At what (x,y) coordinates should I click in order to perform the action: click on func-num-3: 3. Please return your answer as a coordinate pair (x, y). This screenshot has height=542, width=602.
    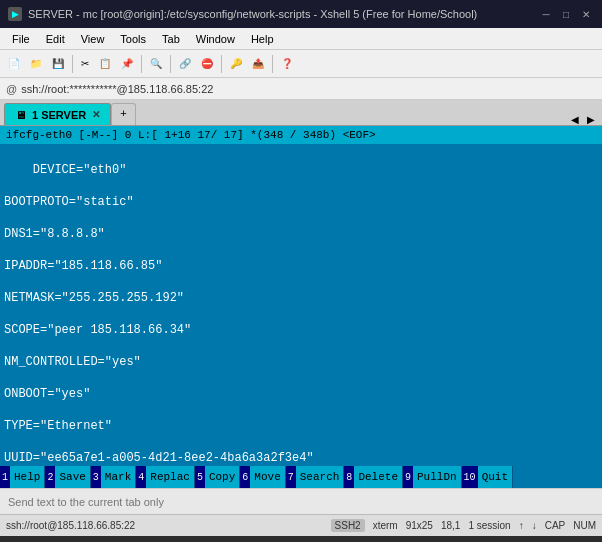
    Looking at the image, I should click on (96, 477).